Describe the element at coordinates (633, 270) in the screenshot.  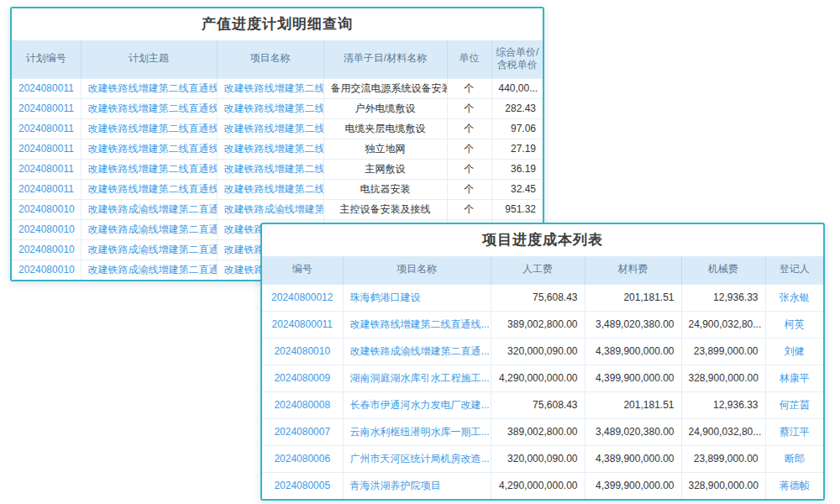
I see `col-header-material-cost: 材料费` at that location.